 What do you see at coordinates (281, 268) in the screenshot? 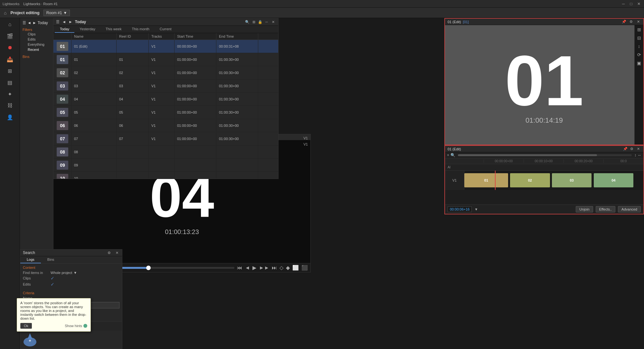
I see `player-04-mark-in: ◇` at bounding box center [281, 268].